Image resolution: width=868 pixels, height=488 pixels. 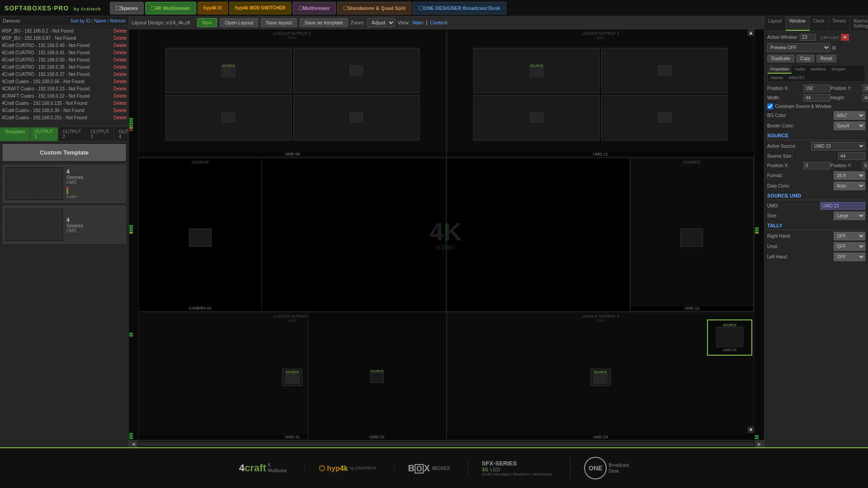 I want to click on duplicate-button: Duplicate, so click(x=781, y=59).